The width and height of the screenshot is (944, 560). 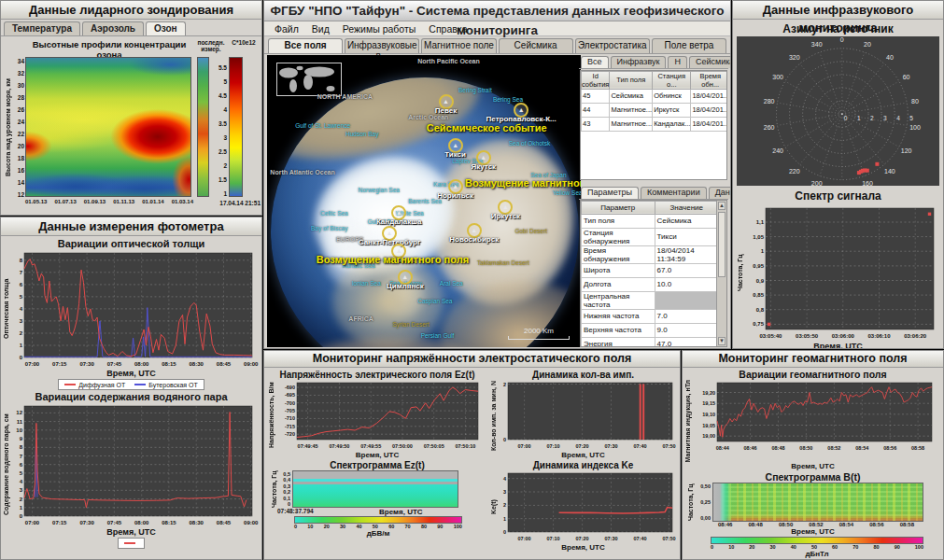 What do you see at coordinates (610, 192) in the screenshot?
I see `tab-Параметры: Параметры` at bounding box center [610, 192].